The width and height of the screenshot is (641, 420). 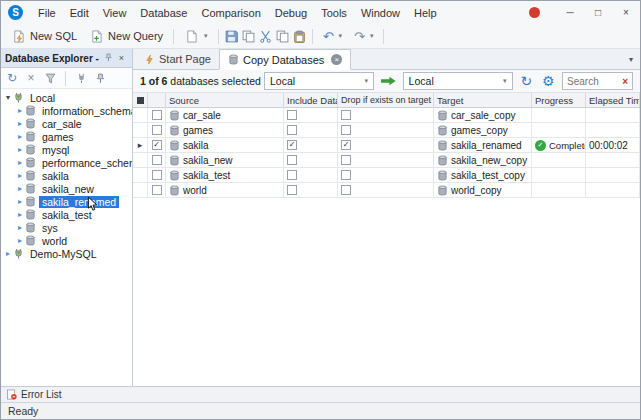 What do you see at coordinates (66, 240) in the screenshot?
I see `tree-item-world: ▸ world` at bounding box center [66, 240].